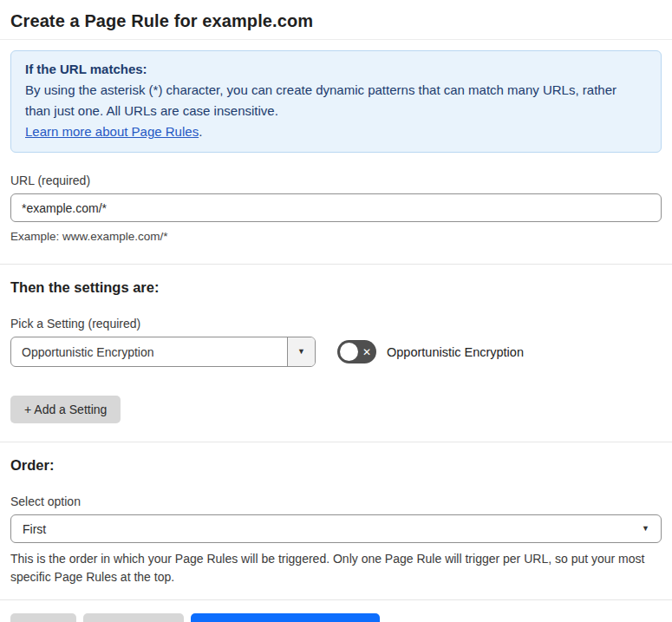  I want to click on order-select-label: Select option, so click(336, 501).